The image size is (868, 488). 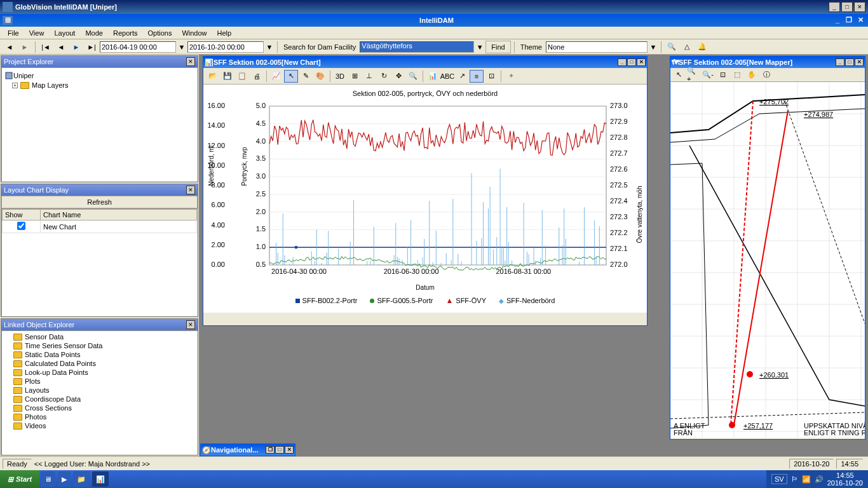 I want to click on pointer-icon: ↖, so click(x=291, y=76).